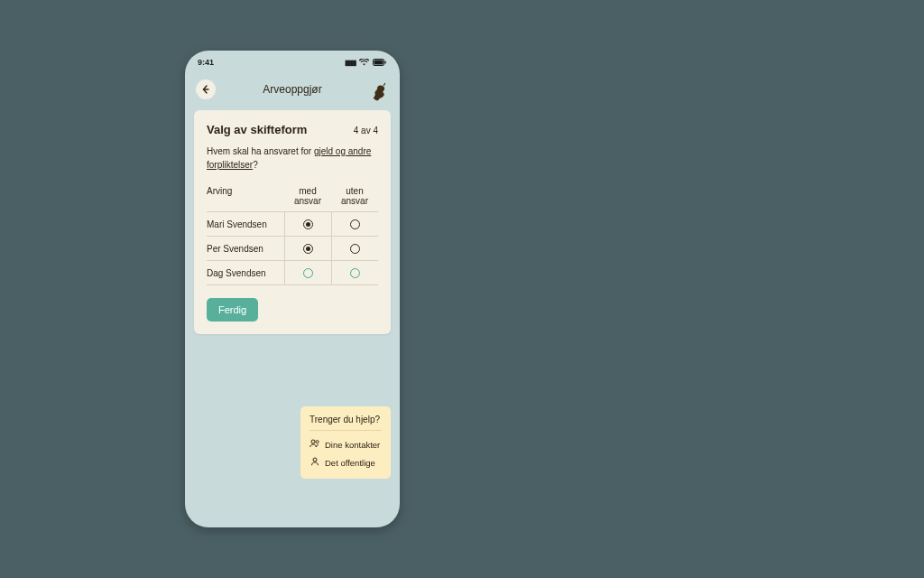  I want to click on heir-name: Per Svendsen, so click(245, 249).